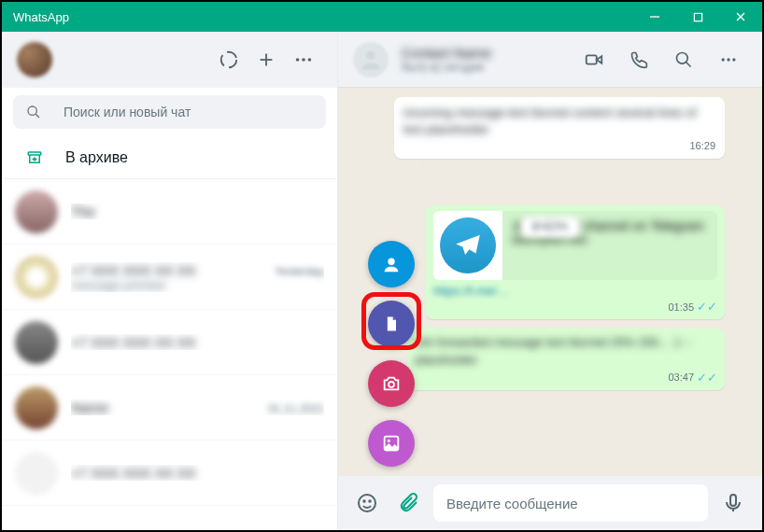  Describe the element at coordinates (97, 158) in the screenshot. I see `archived-label: В архиве` at that location.